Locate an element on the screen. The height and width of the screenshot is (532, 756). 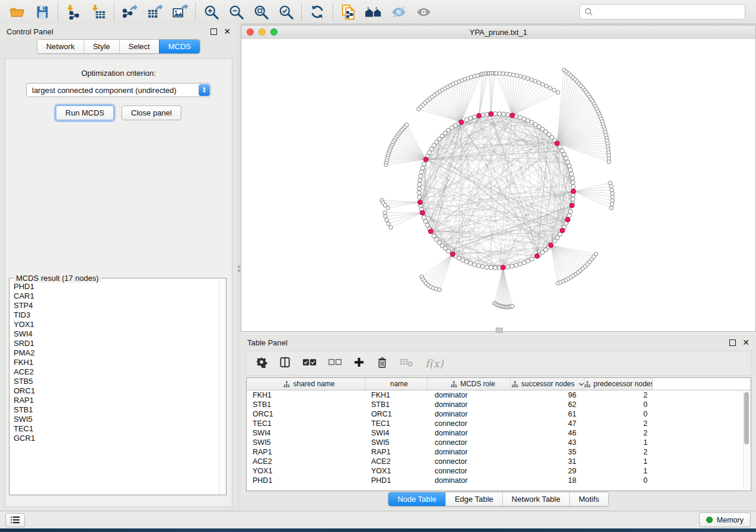
table-row: ORC1ORC1dominator610 is located at coordinates (499, 414).